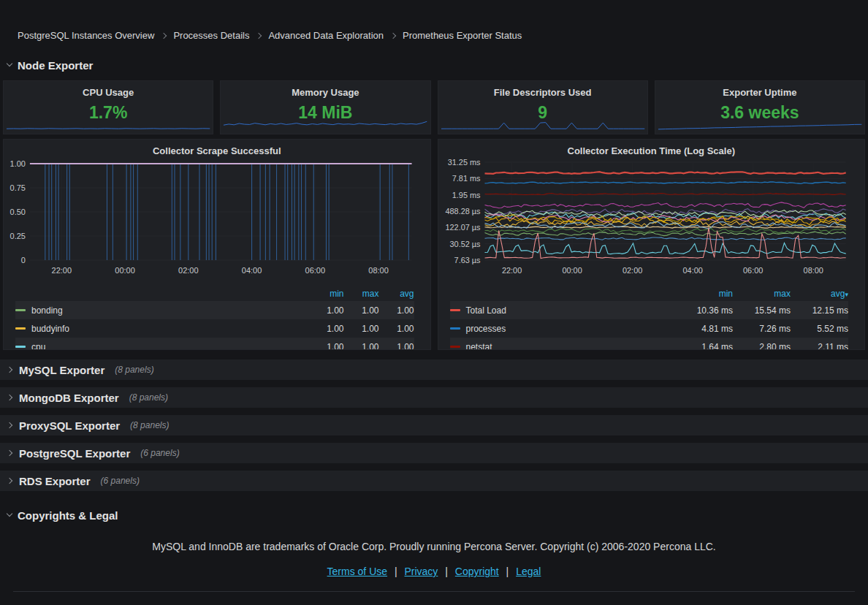 The image size is (868, 605). Describe the element at coordinates (108, 89) in the screenshot. I see `panel-title: CPU Usage` at that location.